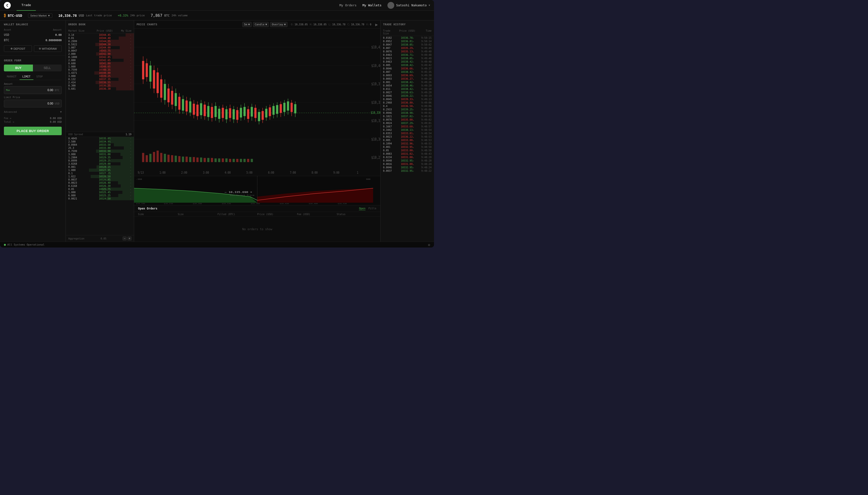  Describe the element at coordinates (408, 51) in the screenshot. I see `trade-history-row: 0.0076 10335.13↘ 9:49:48` at that location.